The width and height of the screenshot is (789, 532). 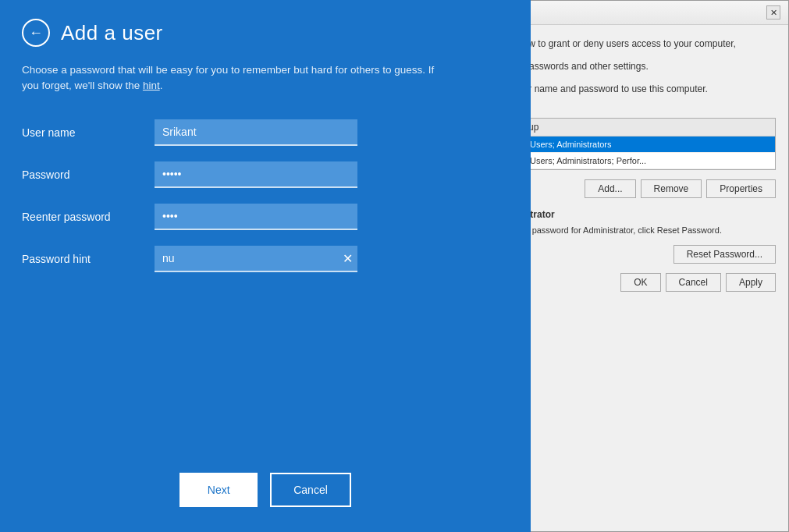 What do you see at coordinates (112, 33) in the screenshot?
I see `dialog-title: Add a user` at bounding box center [112, 33].